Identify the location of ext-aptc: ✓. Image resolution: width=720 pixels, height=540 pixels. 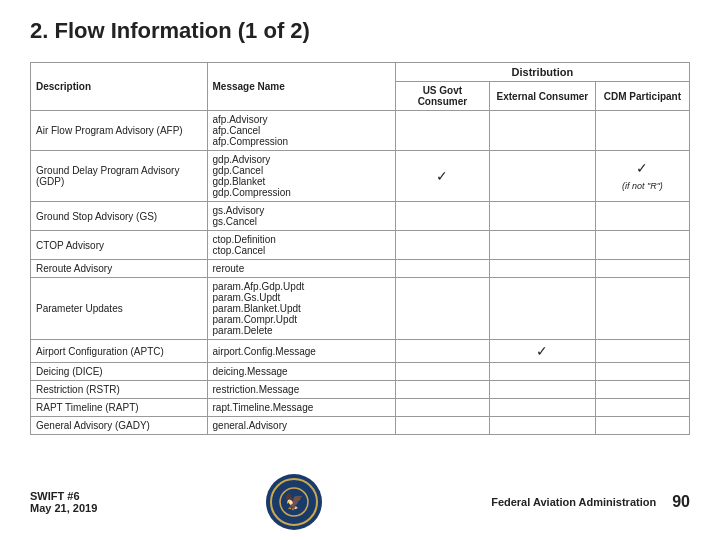
(542, 352).